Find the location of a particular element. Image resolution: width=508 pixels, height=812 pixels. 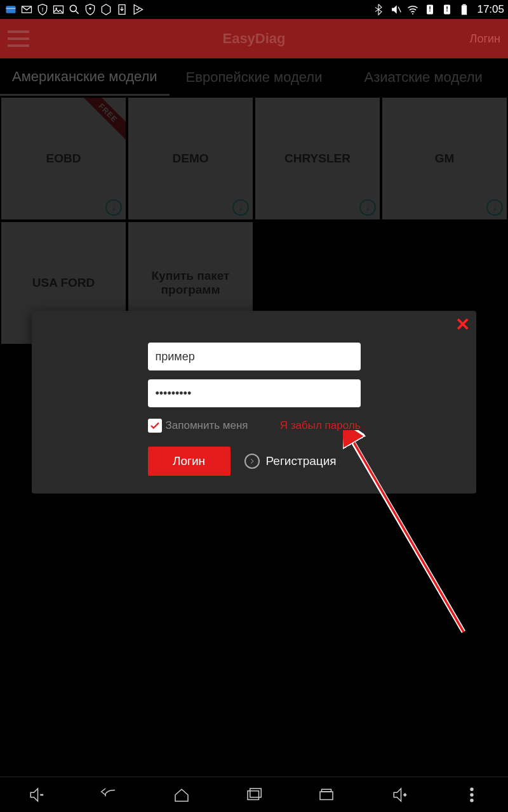

alert-icon-2: ! is located at coordinates (447, 10).